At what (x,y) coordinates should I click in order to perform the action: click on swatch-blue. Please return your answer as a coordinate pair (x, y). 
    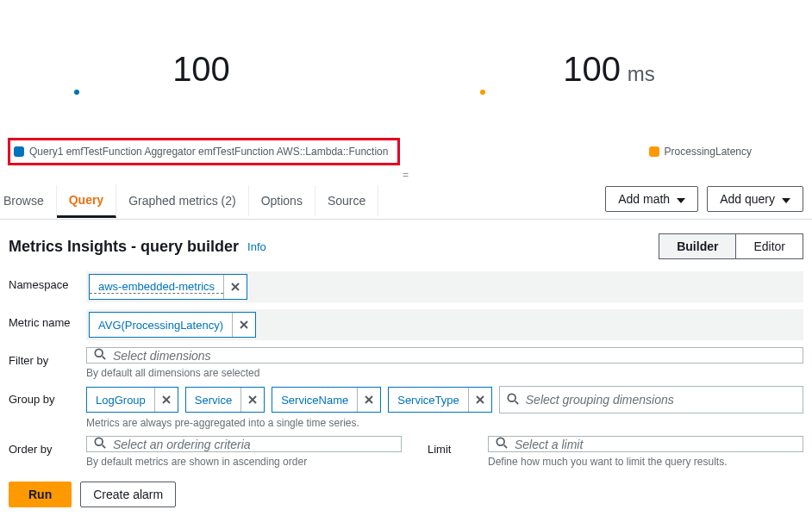
    Looking at the image, I should click on (19, 152).